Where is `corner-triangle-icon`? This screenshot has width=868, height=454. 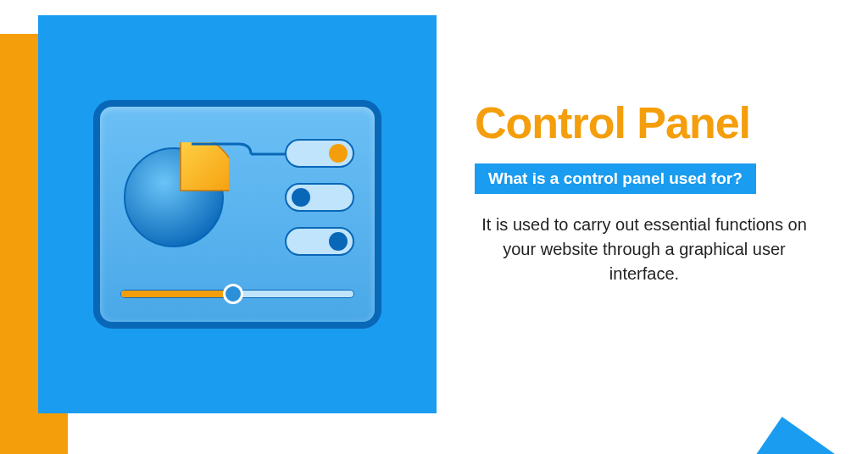
corner-triangle-icon is located at coordinates (793, 433).